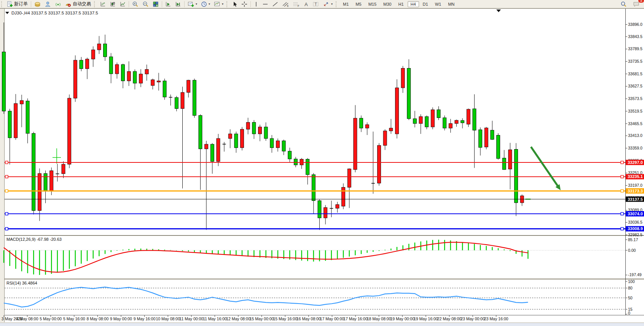 This screenshot has height=326, width=644. Describe the element at coordinates (244, 4) in the screenshot. I see `crosshair-button` at that location.